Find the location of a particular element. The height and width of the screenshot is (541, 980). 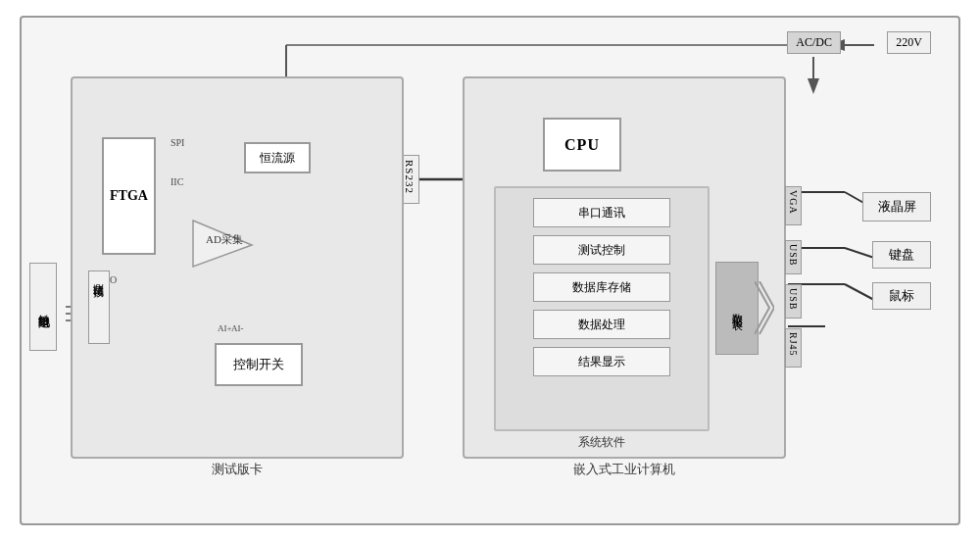

data-report-arrow is located at coordinates (764, 310).